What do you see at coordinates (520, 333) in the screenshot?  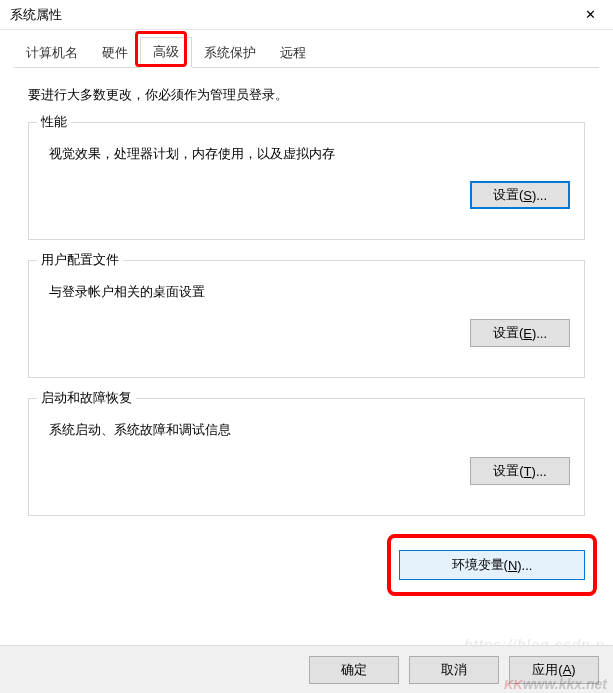 I see `userprofile-settings-button: 设置(E)...` at bounding box center [520, 333].